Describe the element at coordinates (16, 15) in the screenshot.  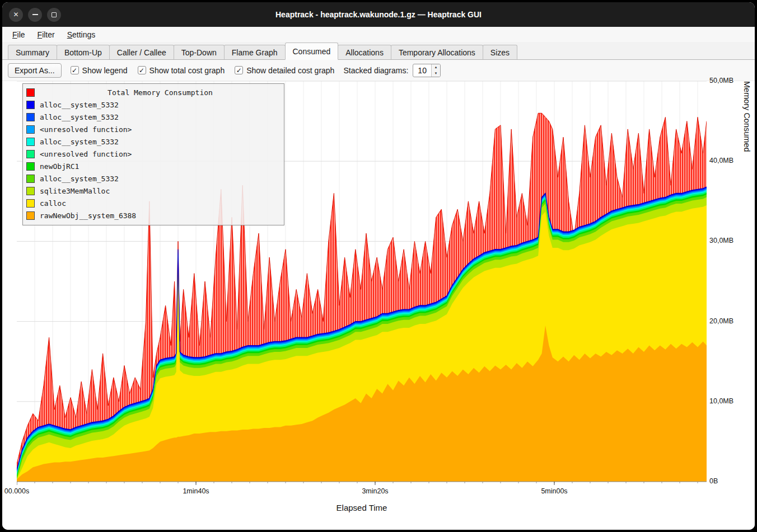
I see `close-icon: ✕` at that location.